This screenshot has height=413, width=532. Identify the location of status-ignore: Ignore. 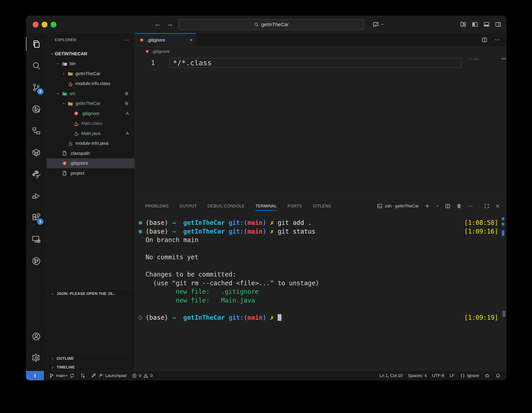
(470, 376).